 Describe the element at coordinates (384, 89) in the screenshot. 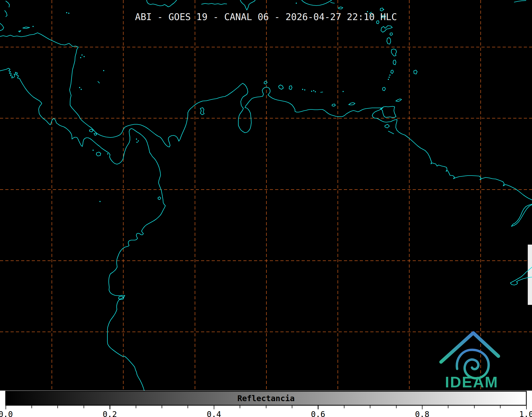

I see `grenada-coastline` at that location.